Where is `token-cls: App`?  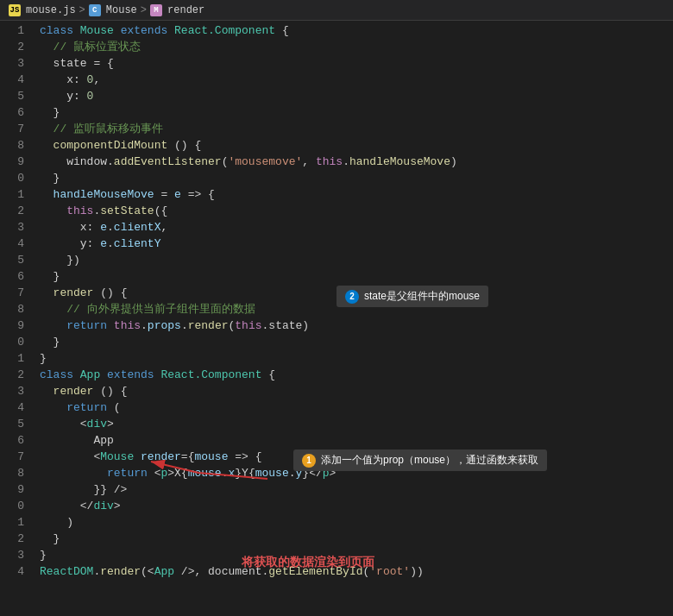
token-cls: App is located at coordinates (93, 374).